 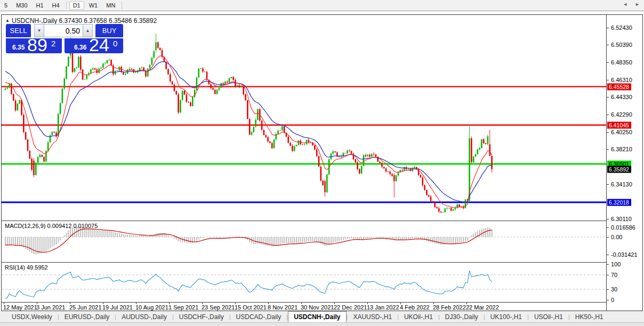 I want to click on price-axis-label: 6.42290, so click(x=622, y=115).